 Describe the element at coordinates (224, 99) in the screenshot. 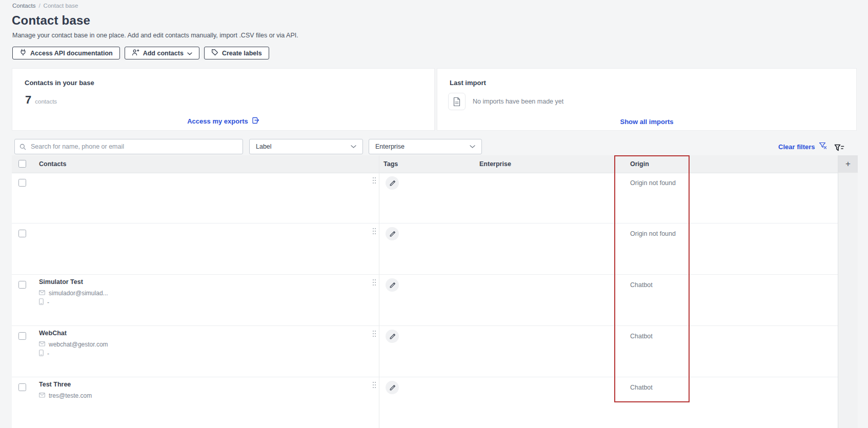

I see `contacts-in-base-card: Contacts in your base 7 contacts Access …` at that location.